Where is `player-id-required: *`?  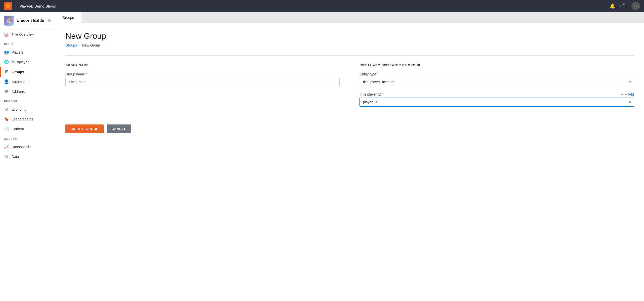 player-id-required: * is located at coordinates (383, 94).